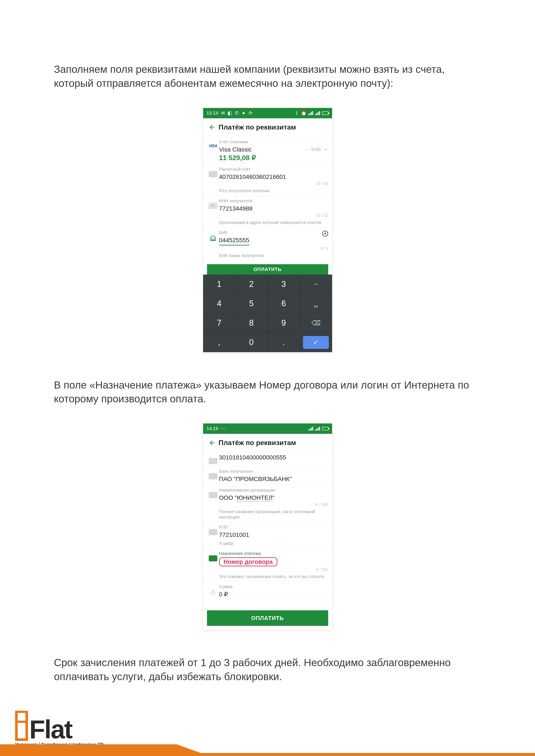  What do you see at coordinates (326, 149) in the screenshot?
I see `chevron-down-icon` at bounding box center [326, 149].